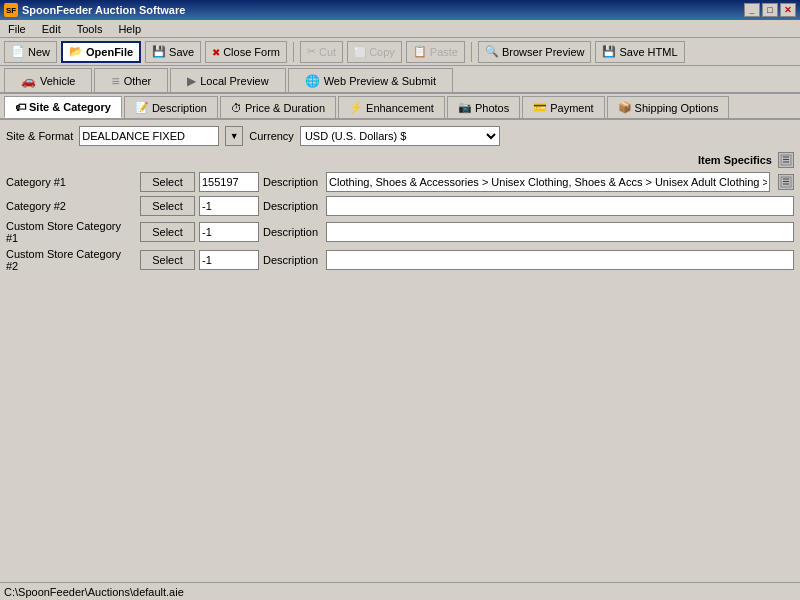  What do you see at coordinates (229, 260) in the screenshot?
I see `custom-store-cat2-id-input` at bounding box center [229, 260].